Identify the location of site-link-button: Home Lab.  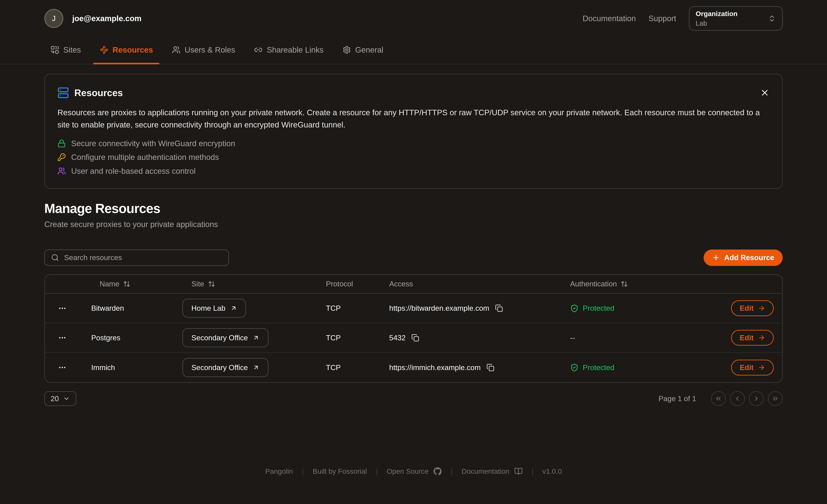
(214, 308).